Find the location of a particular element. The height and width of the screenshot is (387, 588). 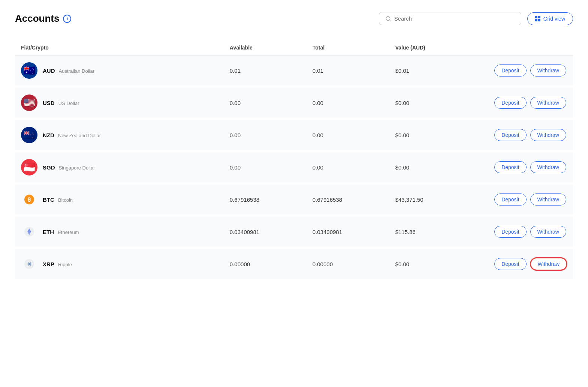

currency-name: US Dollar is located at coordinates (69, 104).